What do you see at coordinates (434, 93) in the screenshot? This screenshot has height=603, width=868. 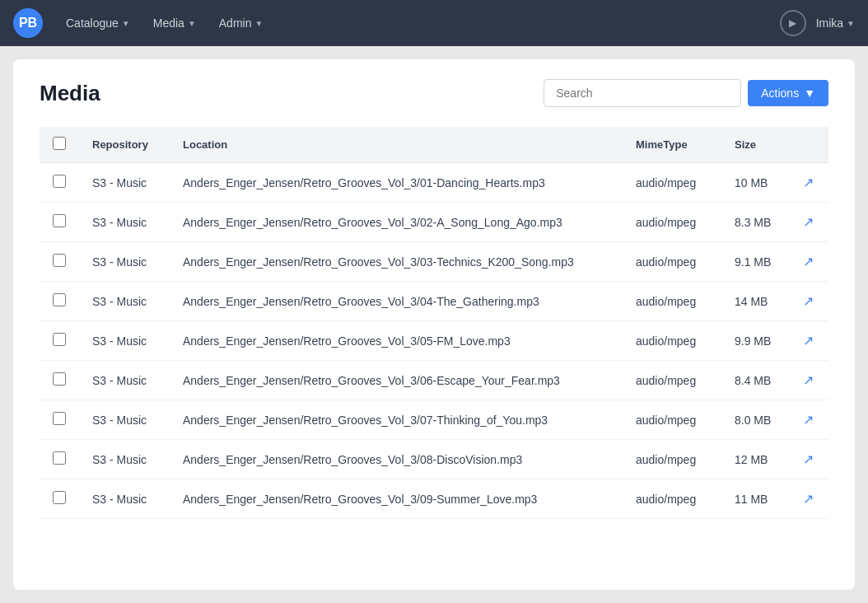 I see `page-header: Media Actions ▼` at bounding box center [434, 93].